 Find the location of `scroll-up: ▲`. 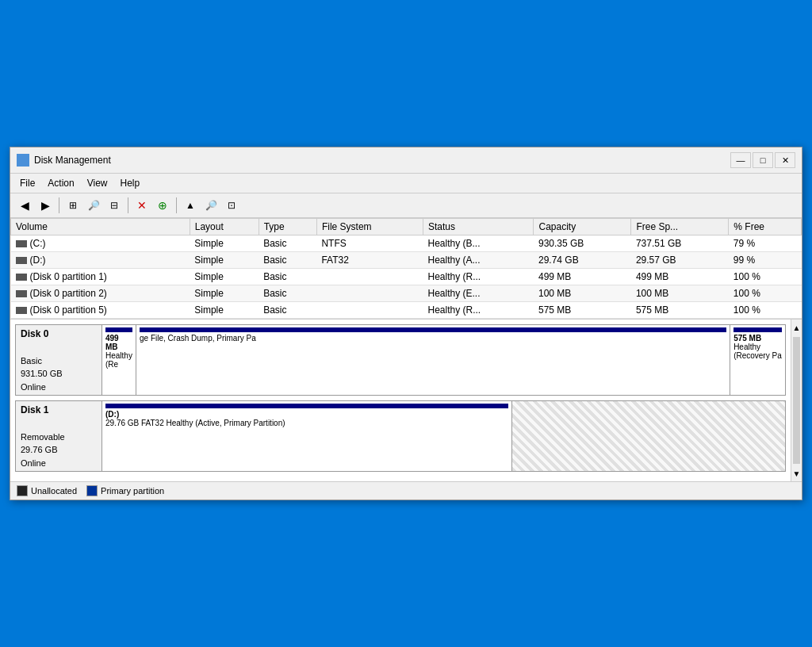

scroll-up: ▲ is located at coordinates (796, 327).